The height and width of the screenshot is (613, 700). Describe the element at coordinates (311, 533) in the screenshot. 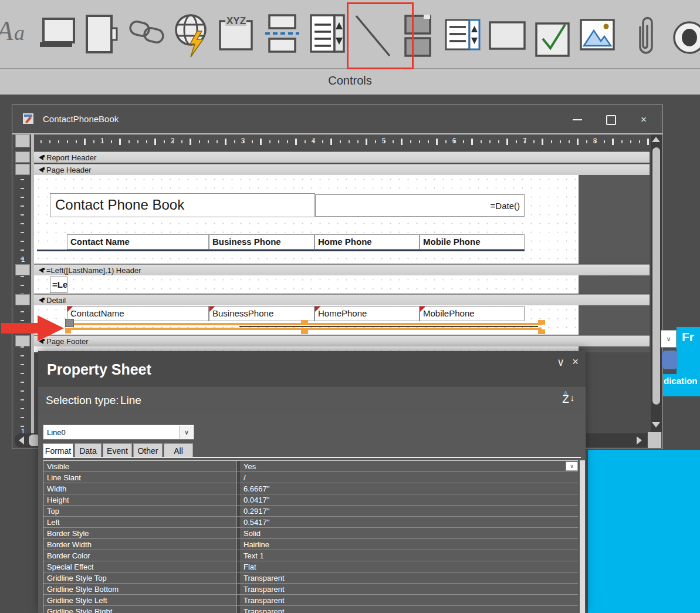

I see `property-row-border-style: Border Style Solid` at that location.